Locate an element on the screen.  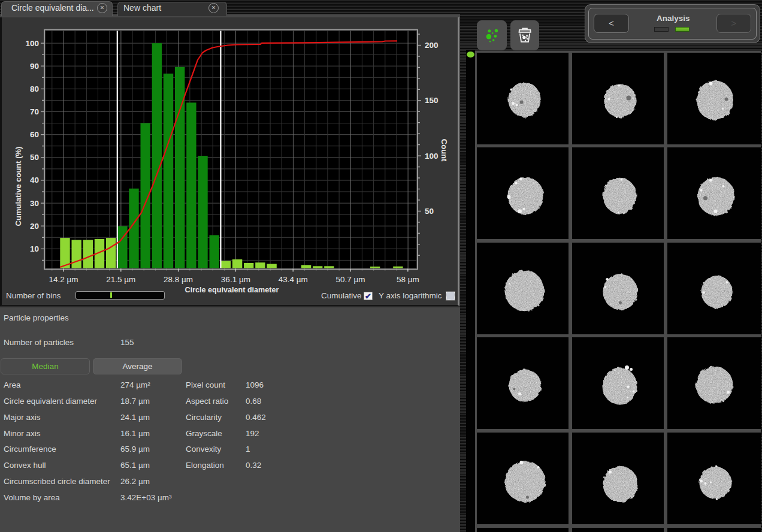
svg-text: 10 is located at coordinates (35, 249).